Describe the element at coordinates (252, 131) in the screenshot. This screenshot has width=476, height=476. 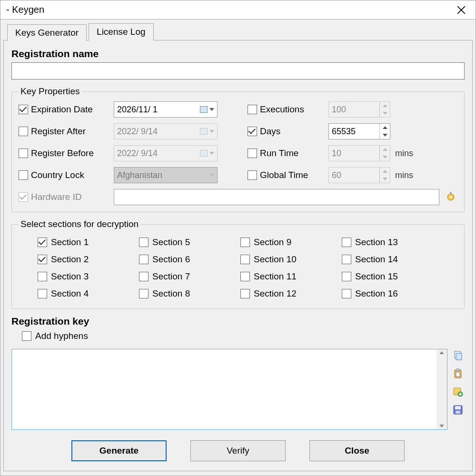
I see `checkbox-days` at that location.